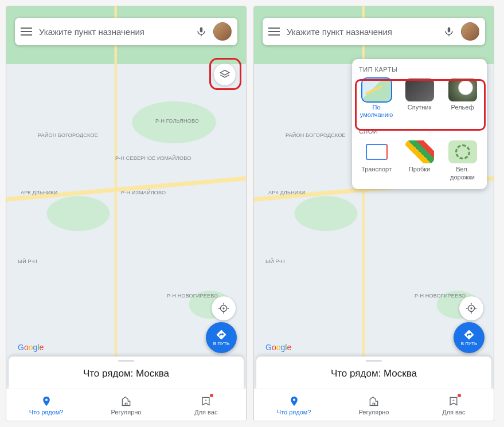  I want to click on map-area-label: Р-Н ГОЛЬЯНОВО, so click(177, 121).